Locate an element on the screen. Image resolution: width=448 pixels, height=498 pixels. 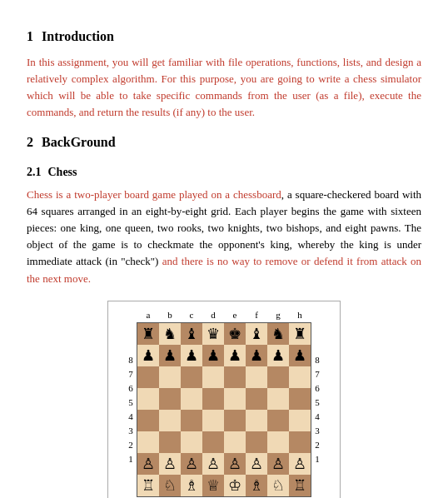
cell-1-4: ♔ is located at coordinates (235, 486).